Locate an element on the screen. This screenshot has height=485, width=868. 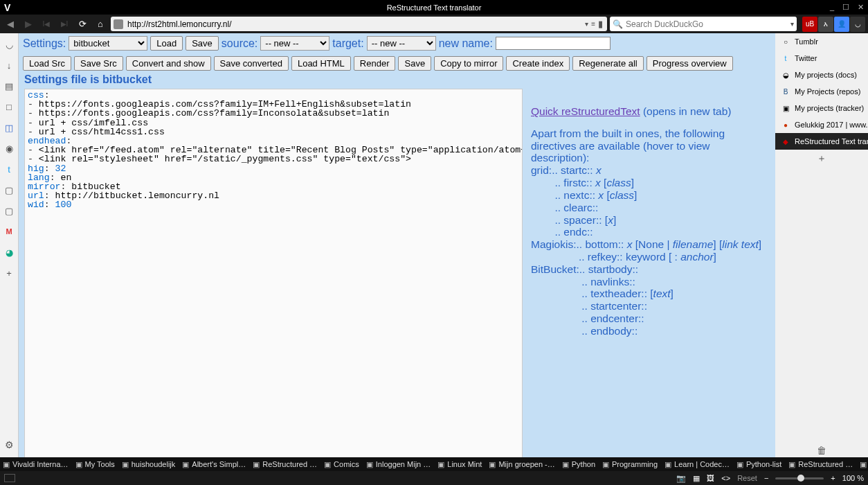
settings-panel-icon: ⚙ is located at coordinates (9, 445).